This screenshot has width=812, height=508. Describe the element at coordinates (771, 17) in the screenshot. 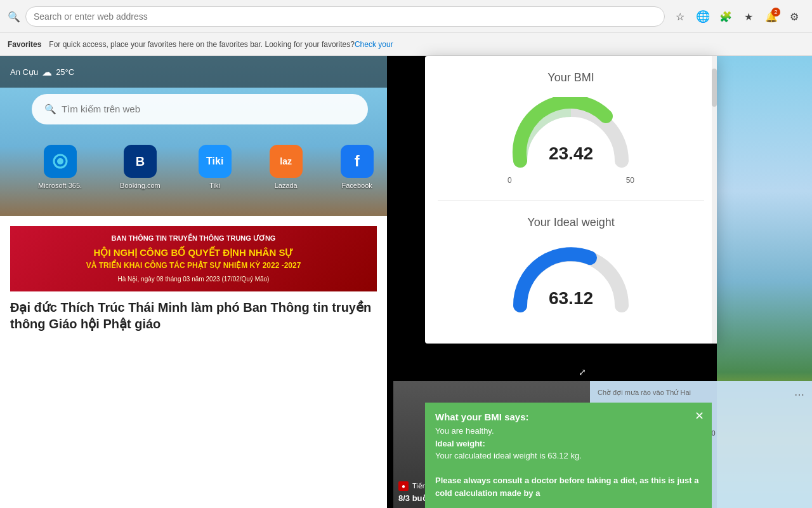

I see `notification-button: 🔔 2` at that location.